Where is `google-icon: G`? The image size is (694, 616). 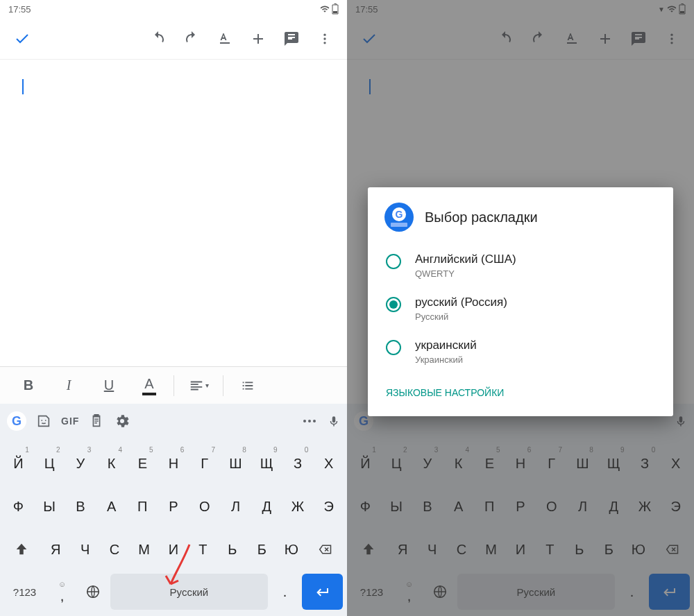 google-icon: G is located at coordinates (17, 421).